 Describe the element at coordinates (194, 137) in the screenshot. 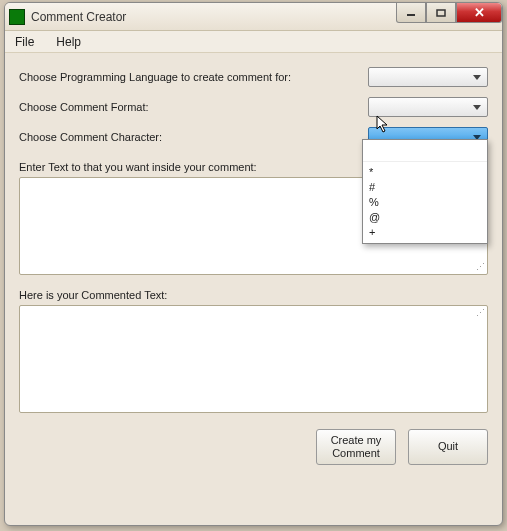

I see `character-label: Choose Comment Character:` at that location.